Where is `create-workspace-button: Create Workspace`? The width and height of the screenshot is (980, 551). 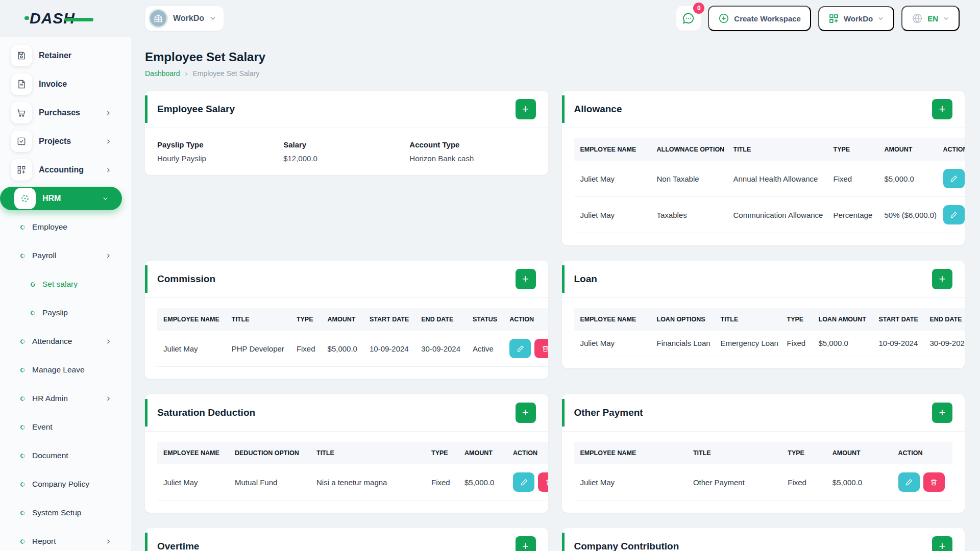
create-workspace-button: Create Workspace is located at coordinates (760, 18).